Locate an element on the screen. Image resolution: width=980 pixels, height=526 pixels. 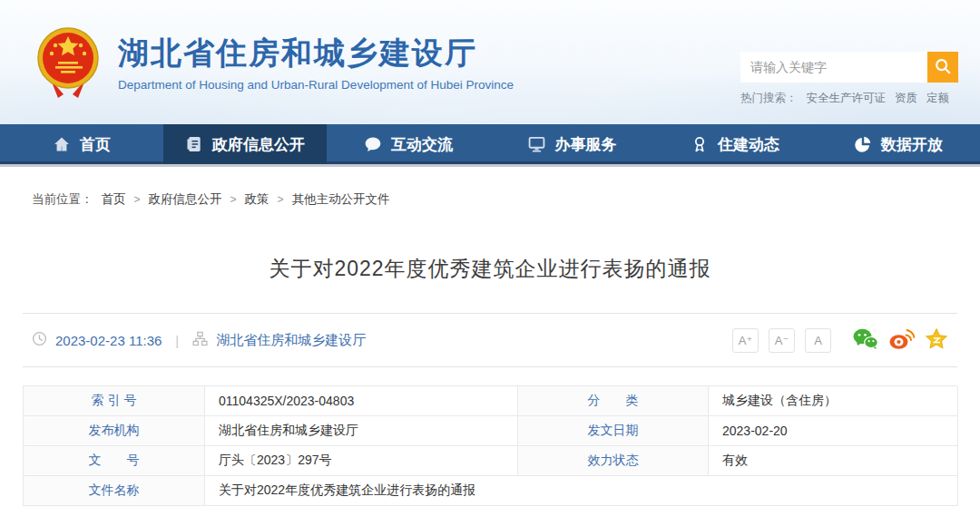
nav-item-news: 住建动态 is located at coordinates (735, 144).